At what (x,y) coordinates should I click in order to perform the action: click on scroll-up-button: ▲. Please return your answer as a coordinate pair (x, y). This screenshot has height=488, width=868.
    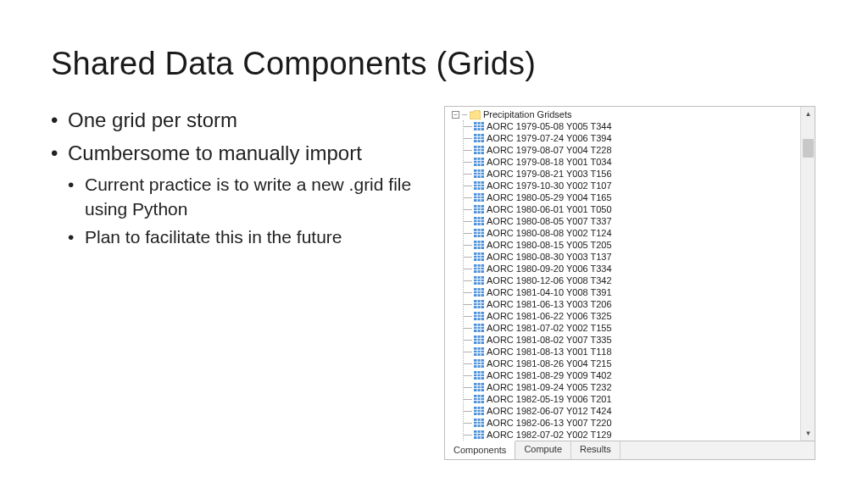
    Looking at the image, I should click on (808, 114).